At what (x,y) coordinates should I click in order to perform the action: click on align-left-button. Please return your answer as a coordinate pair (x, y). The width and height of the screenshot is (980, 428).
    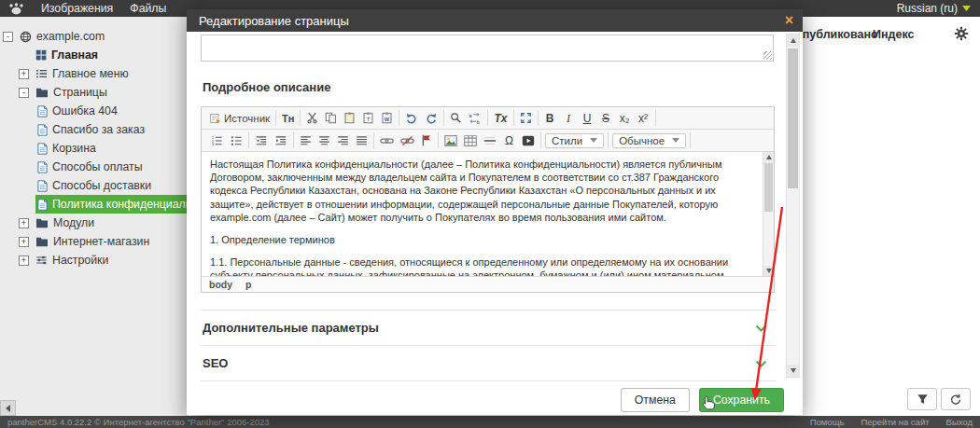
    Looking at the image, I should click on (306, 141).